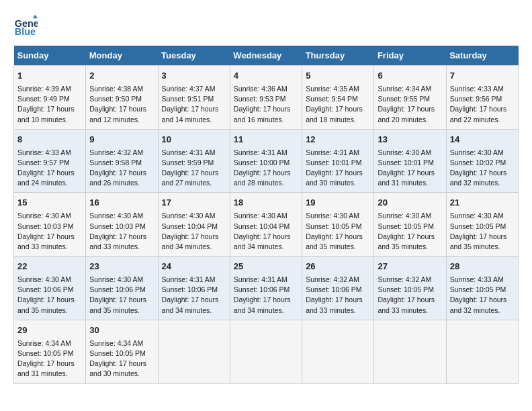 The height and width of the screenshot is (411, 532). I want to click on calendar-cell-8: 8Sunrise: 4:33 AMSunset: 9:57 PMDaylight…, so click(50, 161).